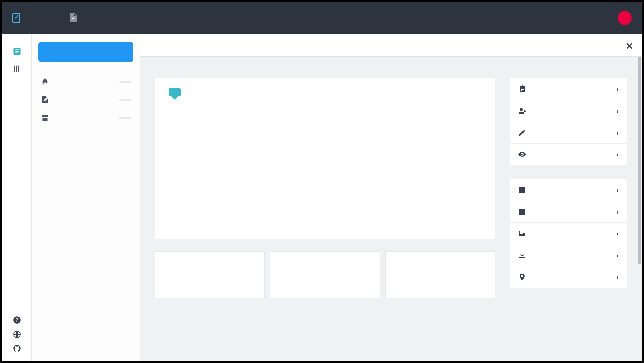  I want to click on link-share-project: ›, so click(568, 111).